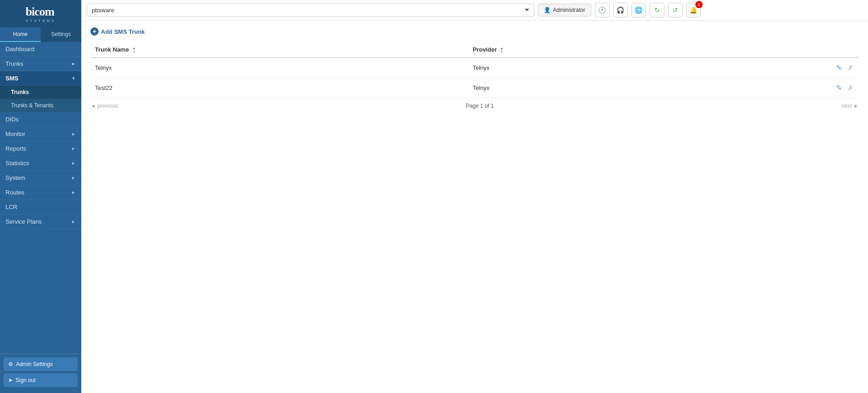 The width and height of the screenshot is (868, 393). Describe the element at coordinates (104, 106) in the screenshot. I see `pagination-previous: ◄ previous` at that location.